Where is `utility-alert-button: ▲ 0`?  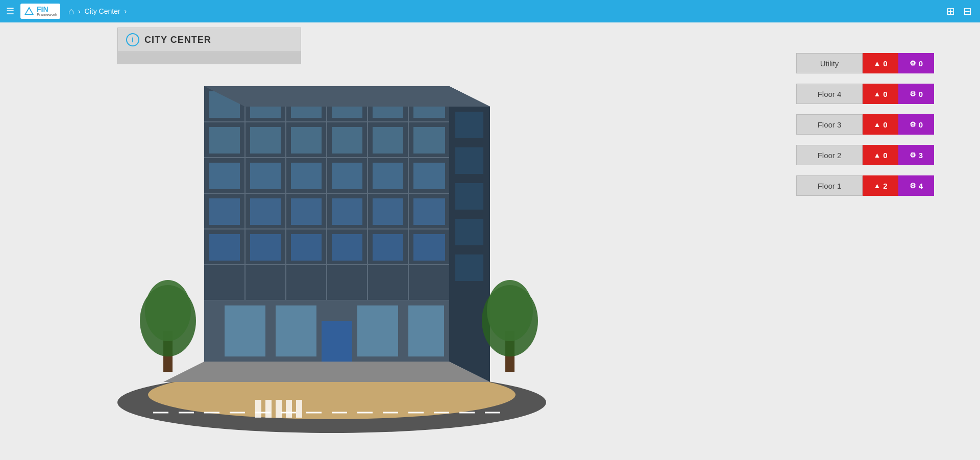 utility-alert-button: ▲ 0 is located at coordinates (880, 63).